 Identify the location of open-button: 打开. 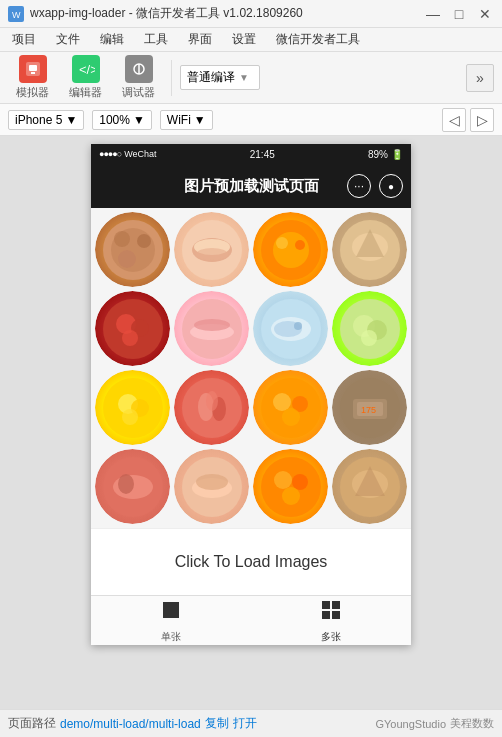
(245, 724).